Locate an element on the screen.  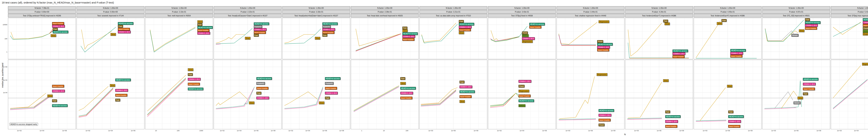
facet-strip-pvalue: P.value: 4.97e-01 is located at coordinates (796, 12).